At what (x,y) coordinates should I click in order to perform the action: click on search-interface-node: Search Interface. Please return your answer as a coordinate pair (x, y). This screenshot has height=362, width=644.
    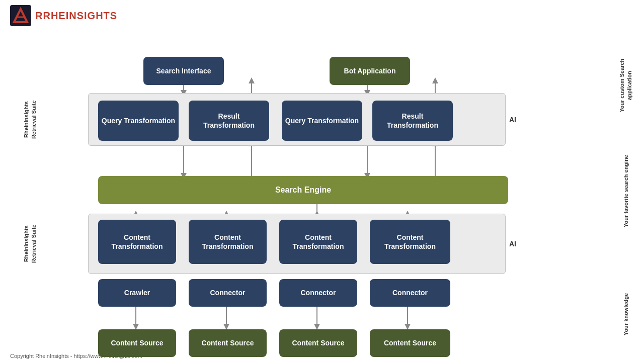
    Looking at the image, I should click on (184, 71).